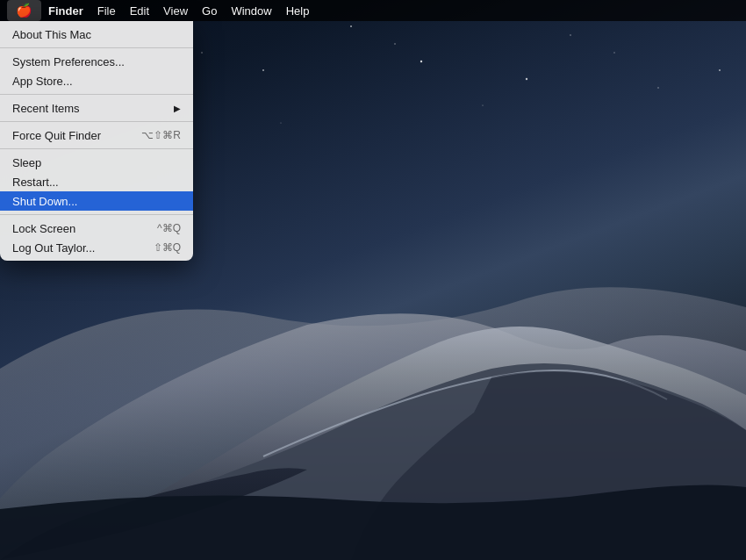  What do you see at coordinates (176, 11) in the screenshot?
I see `view-label: View` at bounding box center [176, 11].